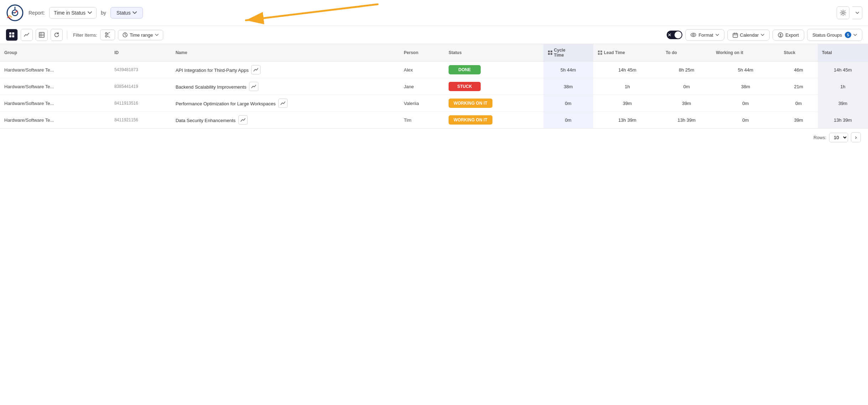 The image size is (868, 405). I want to click on next-page-button: ›, so click(856, 137).